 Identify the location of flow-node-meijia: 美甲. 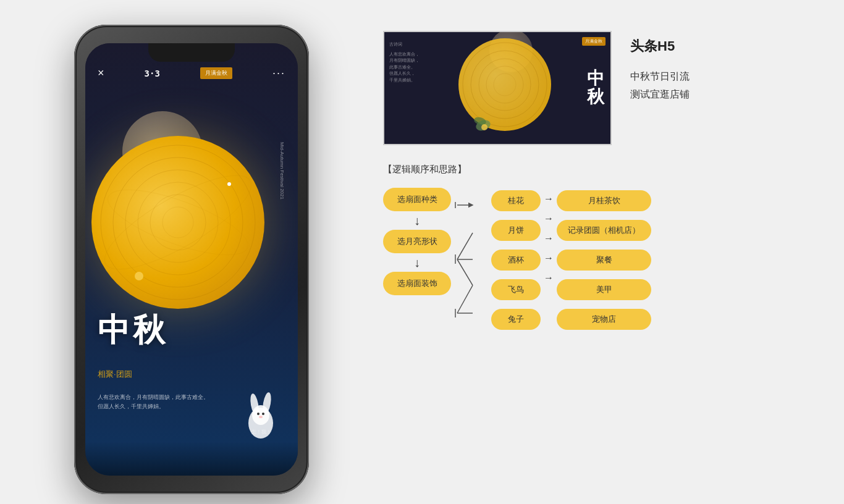
(604, 290).